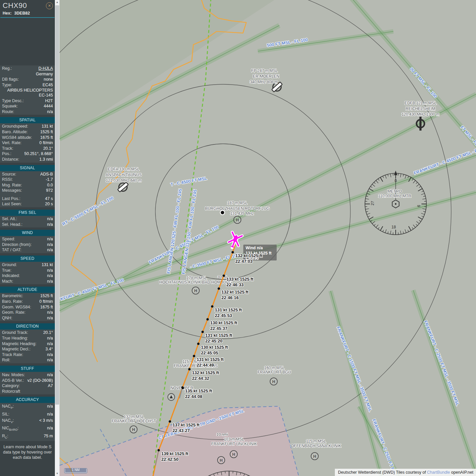 The image size is (476, 476). I want to click on trail-time-label: 22:47:03, so click(244, 261).